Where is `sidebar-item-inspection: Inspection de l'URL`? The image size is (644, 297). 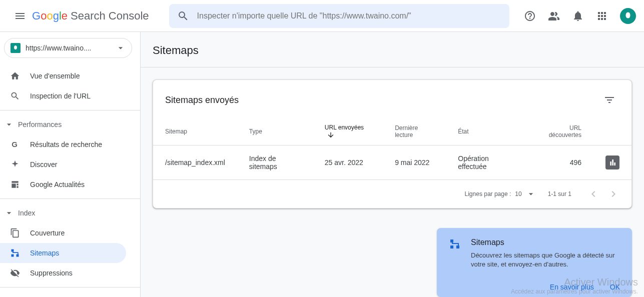
sidebar-item-inspection: Inspection de l'URL is located at coordinates (63, 96).